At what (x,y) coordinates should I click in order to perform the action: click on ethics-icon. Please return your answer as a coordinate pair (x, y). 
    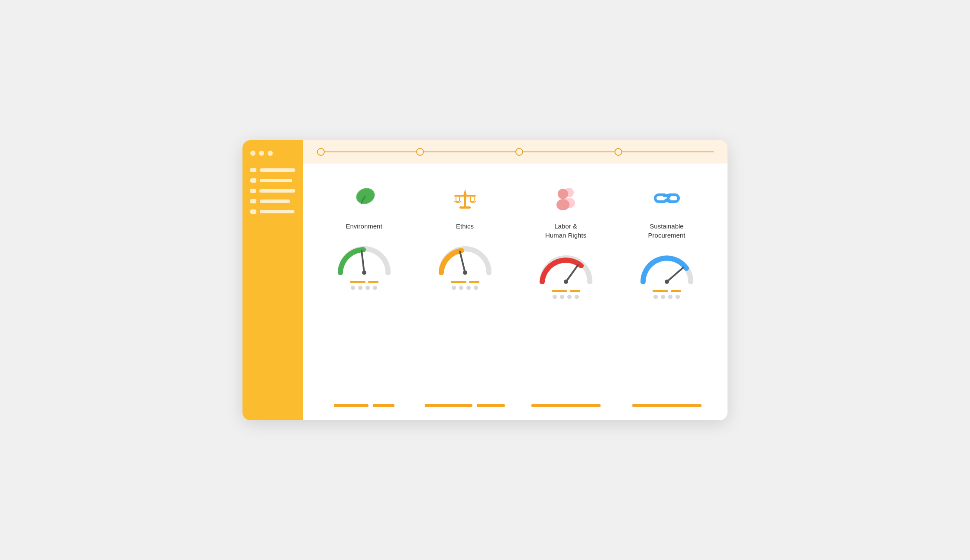
    Looking at the image, I should click on (465, 198).